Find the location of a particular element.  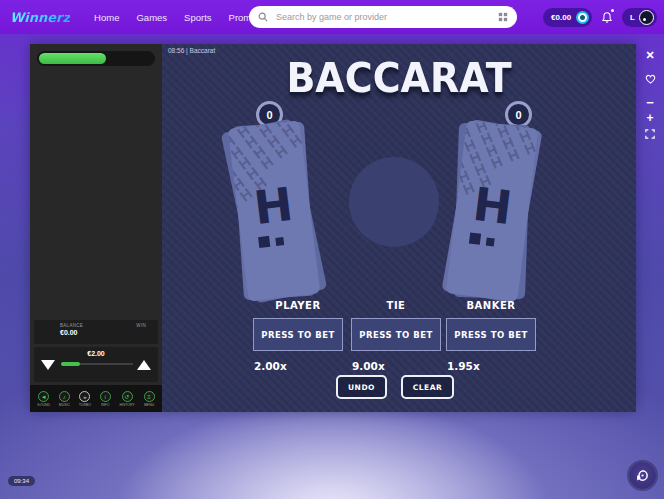

fullscreen-icon is located at coordinates (650, 134).